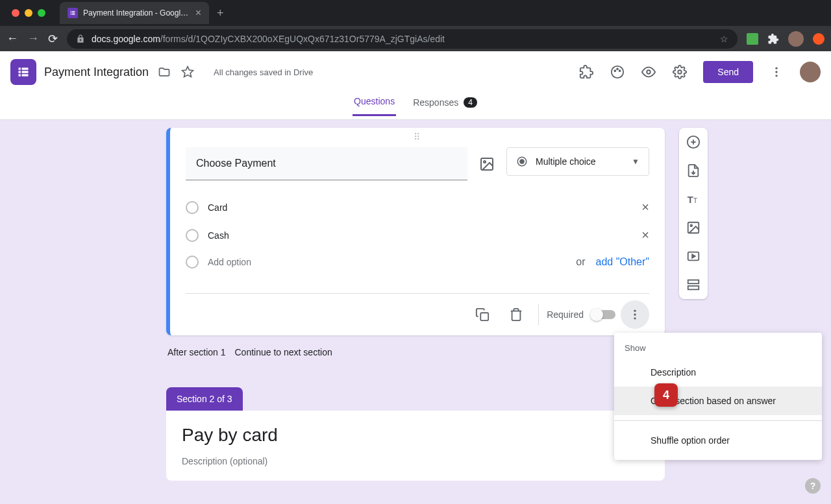  I want to click on question-type-select: Multiple choice ▼, so click(578, 162).